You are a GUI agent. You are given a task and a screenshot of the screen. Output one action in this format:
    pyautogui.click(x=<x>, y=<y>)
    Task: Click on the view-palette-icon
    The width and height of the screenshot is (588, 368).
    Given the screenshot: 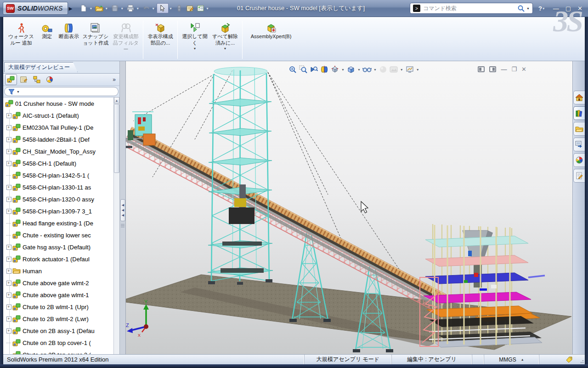 What is the action you would take?
    pyautogui.click(x=579, y=144)
    